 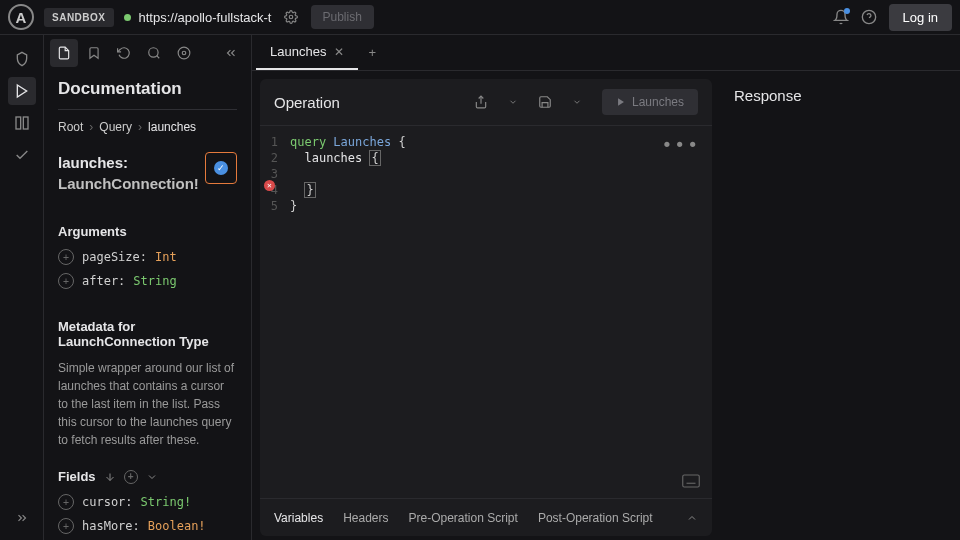 What do you see at coordinates (64, 53) in the screenshot?
I see `doc-tab-docs` at bounding box center [64, 53].